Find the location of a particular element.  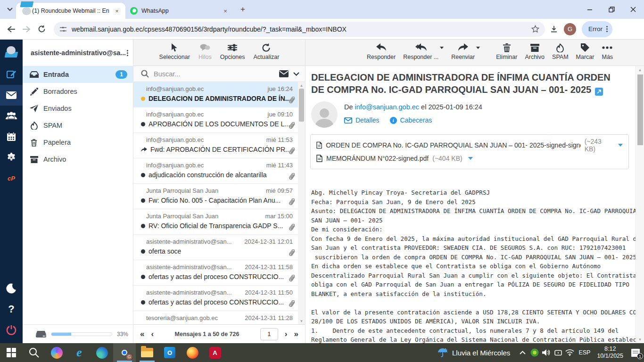

folder-trash: Papelera is located at coordinates (78, 142).